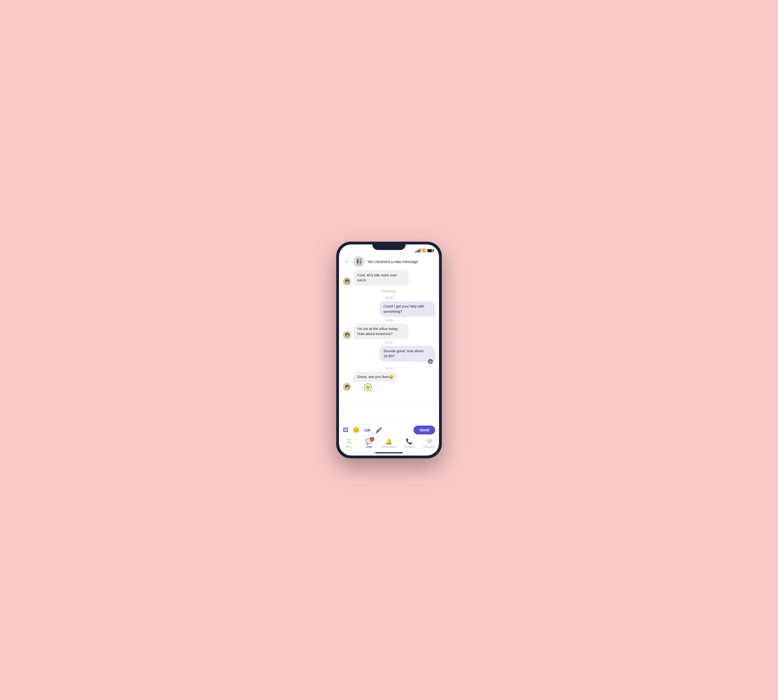  What do you see at coordinates (389, 262) in the screenshot?
I see `chat-header: ← 👫 You received a new message` at bounding box center [389, 262].